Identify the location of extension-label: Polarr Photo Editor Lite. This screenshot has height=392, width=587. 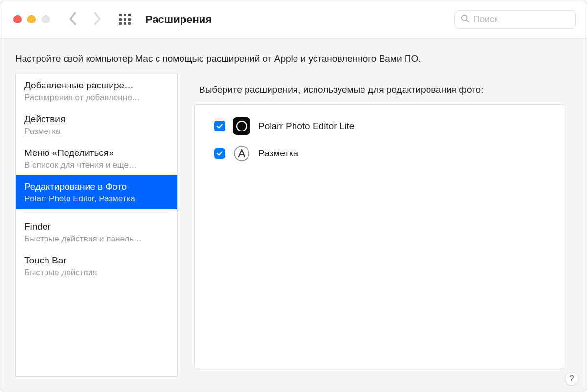
(306, 126).